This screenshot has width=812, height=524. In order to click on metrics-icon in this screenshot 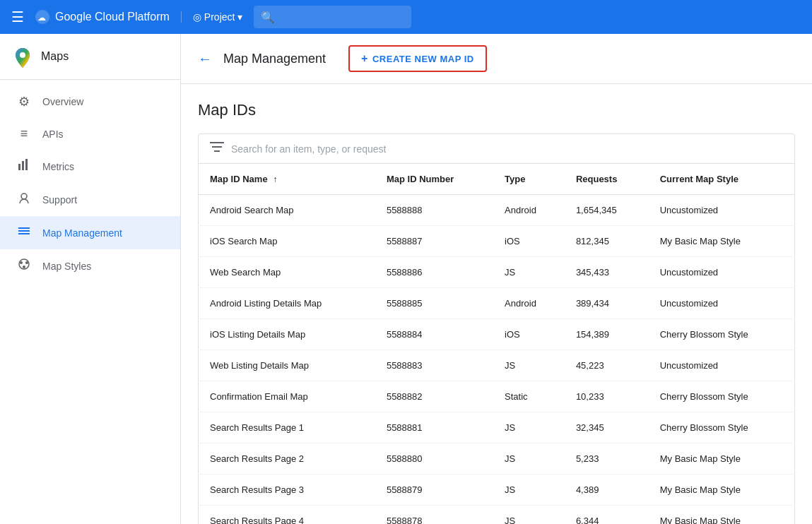, I will do `click(24, 167)`.